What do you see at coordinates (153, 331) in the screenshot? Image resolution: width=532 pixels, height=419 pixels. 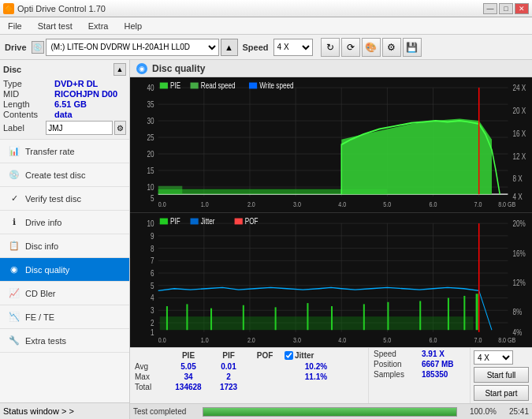 I see `svg-text: 1` at bounding box center [153, 331].